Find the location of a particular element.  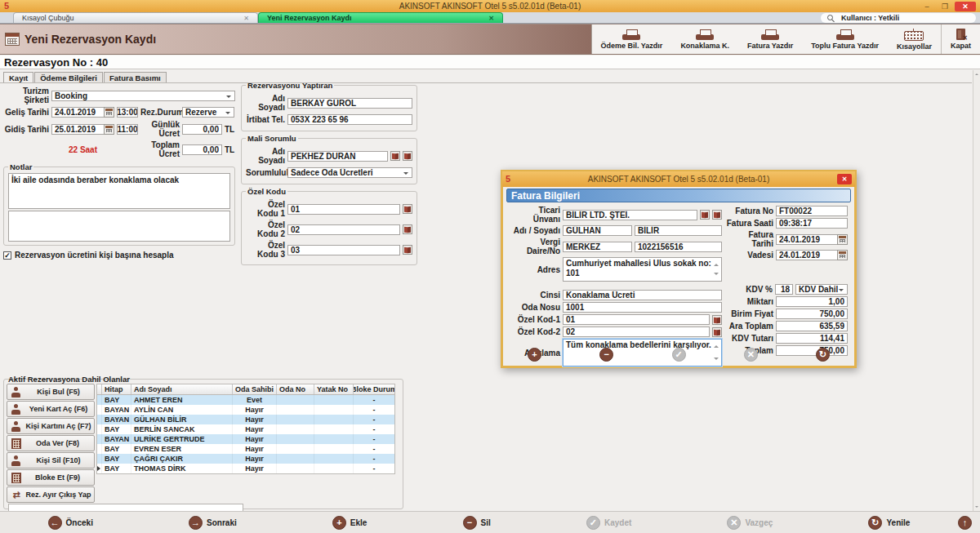

rez-ayir-cikis-button: ⇄ Rez. Ayır Çıkış Yap is located at coordinates (51, 495).